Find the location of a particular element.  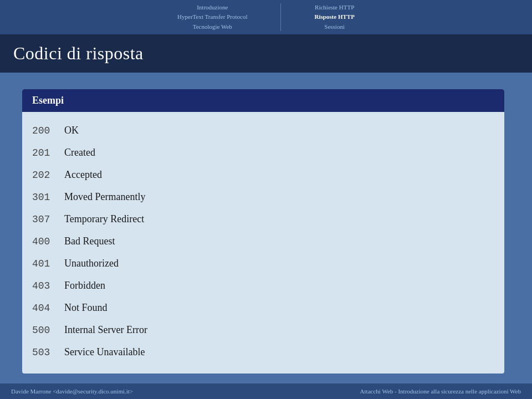

footer: Davide Marrone <davide@security.dico.uni… is located at coordinates (266, 391).